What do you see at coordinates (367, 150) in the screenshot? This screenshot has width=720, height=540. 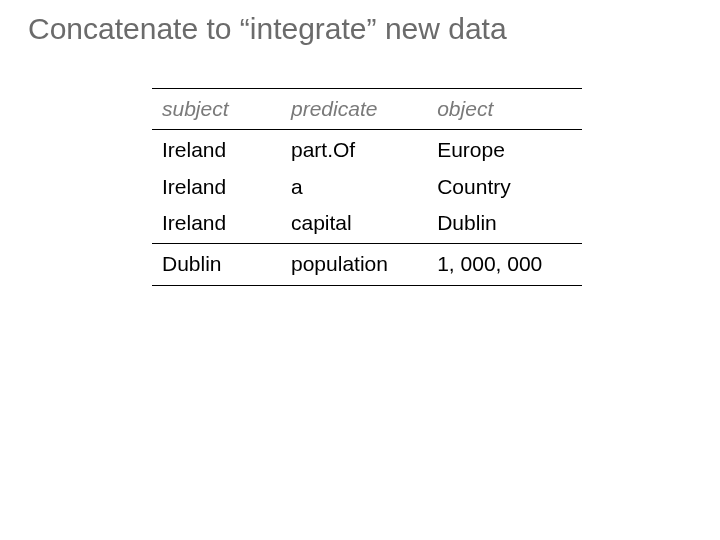 I see `table-row: Ireland part.Of Europe` at bounding box center [367, 150].